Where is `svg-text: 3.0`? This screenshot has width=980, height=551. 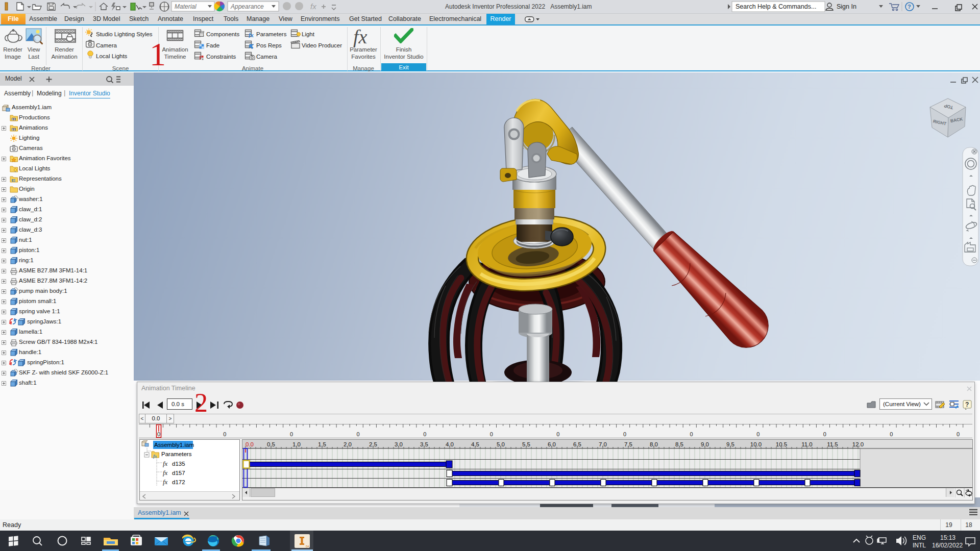 svg-text: 3.0 is located at coordinates (399, 444).